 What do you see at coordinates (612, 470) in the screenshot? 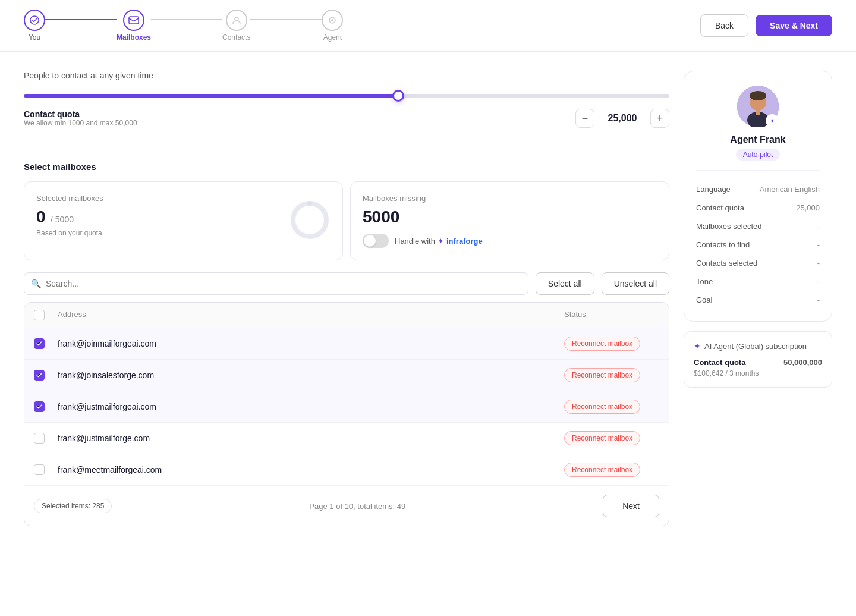
I see `row-5-status: Reconnect mailbox` at bounding box center [612, 470].